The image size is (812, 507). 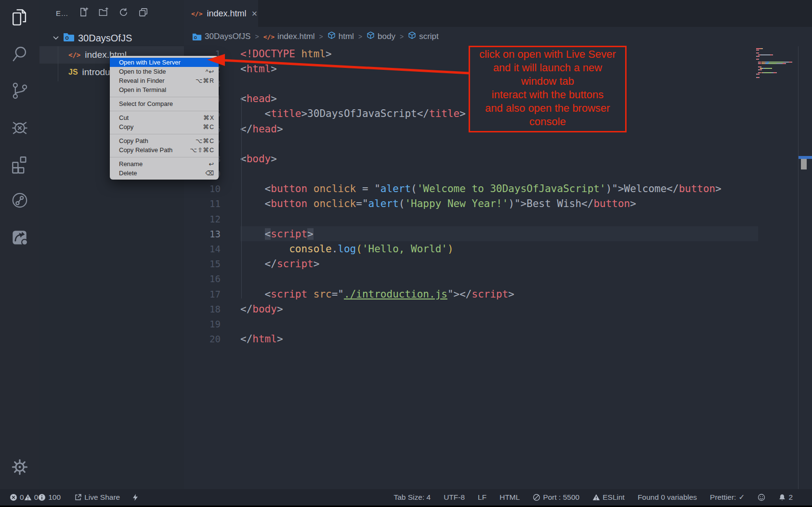 What do you see at coordinates (381, 37) in the screenshot?
I see `breadcrumb-body: body` at bounding box center [381, 37].